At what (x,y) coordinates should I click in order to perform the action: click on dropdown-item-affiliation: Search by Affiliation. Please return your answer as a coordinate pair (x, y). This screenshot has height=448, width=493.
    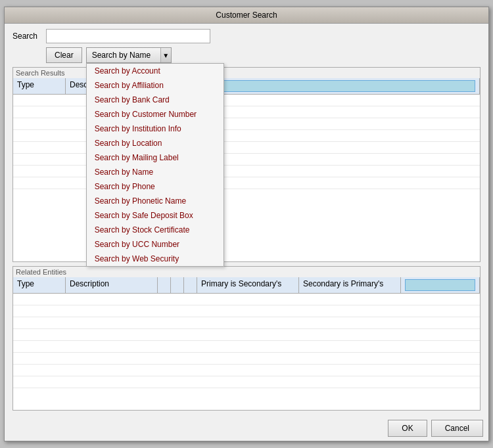
    Looking at the image, I should click on (155, 85).